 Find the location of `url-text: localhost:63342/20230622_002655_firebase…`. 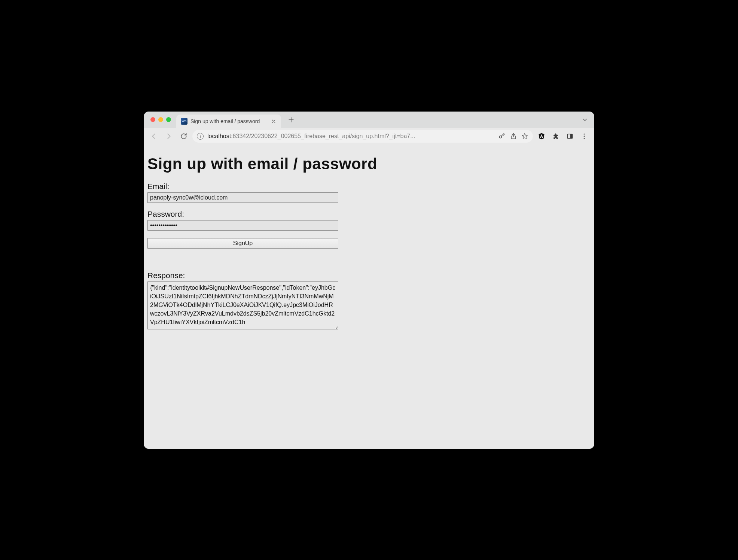

url-text: localhost:63342/20230622_002655_firebase… is located at coordinates (351, 136).